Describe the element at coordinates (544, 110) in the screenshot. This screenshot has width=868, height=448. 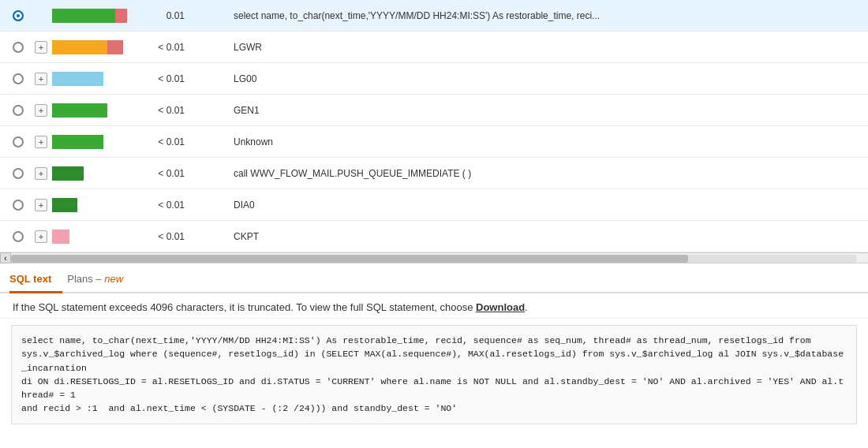
I see `row-text: GEN1` at that location.